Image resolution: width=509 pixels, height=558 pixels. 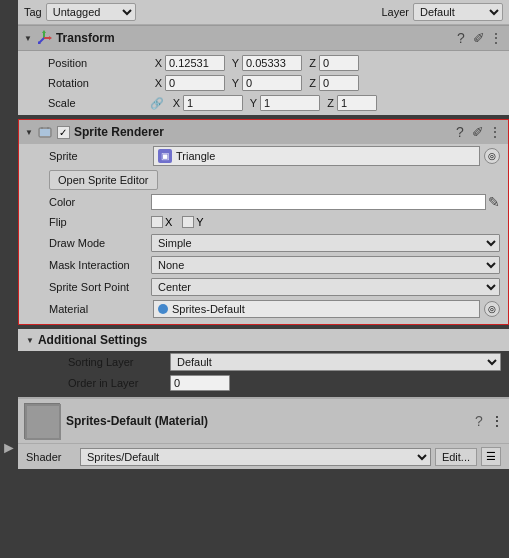 What do you see at coordinates (92, 340) in the screenshot?
I see `additional-settings-title: Additional Settings` at bounding box center [92, 340].